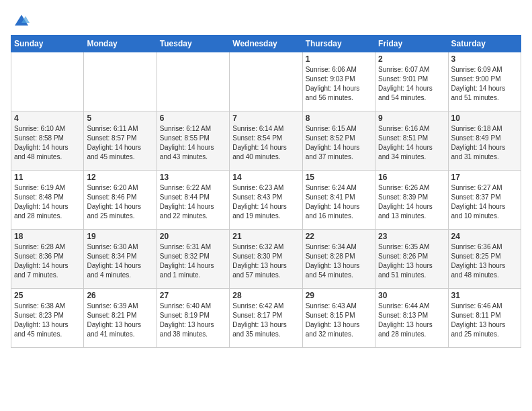  Describe the element at coordinates (48, 141) in the screenshot. I see `calendar-cell: 4Sunrise: 6:10 AM Sunset: 8:58 PM Daylig…` at that location.